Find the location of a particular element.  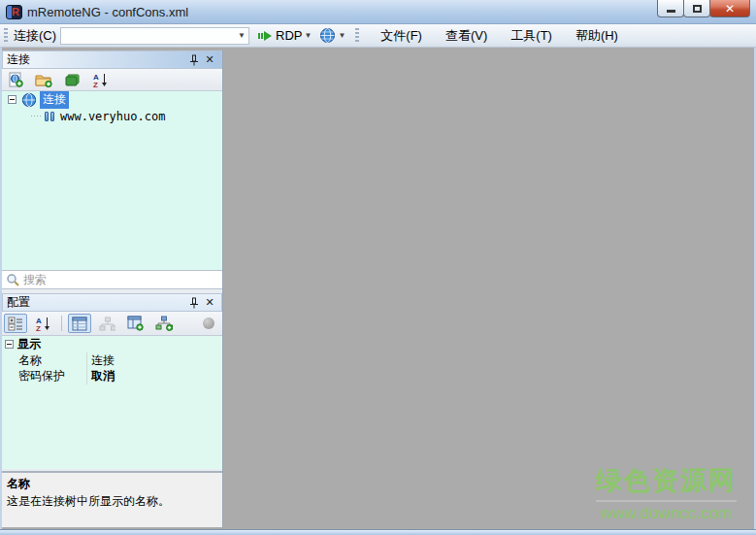

property-grid: 显示 名称 连接 密码保护 取消 is located at coordinates (113, 402).